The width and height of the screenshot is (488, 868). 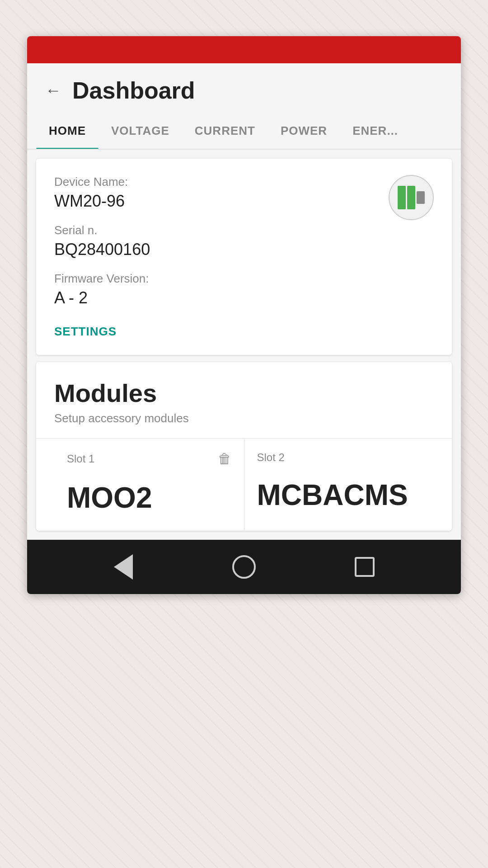 I want to click on slots-row: Slot 1 🗑 MOO2 Slot 2 MCBACMS, so click(x=244, y=485).